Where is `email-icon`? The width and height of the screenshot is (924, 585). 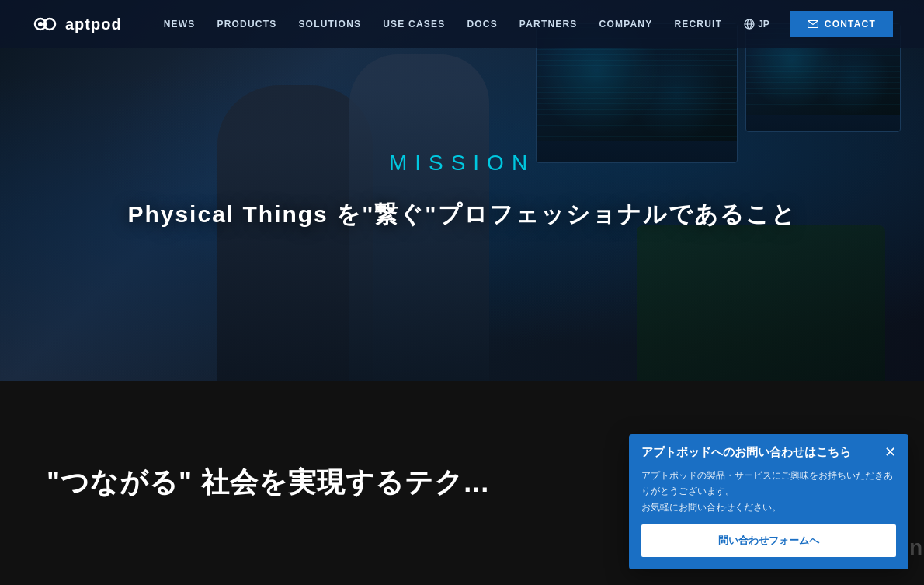 email-icon is located at coordinates (813, 24).